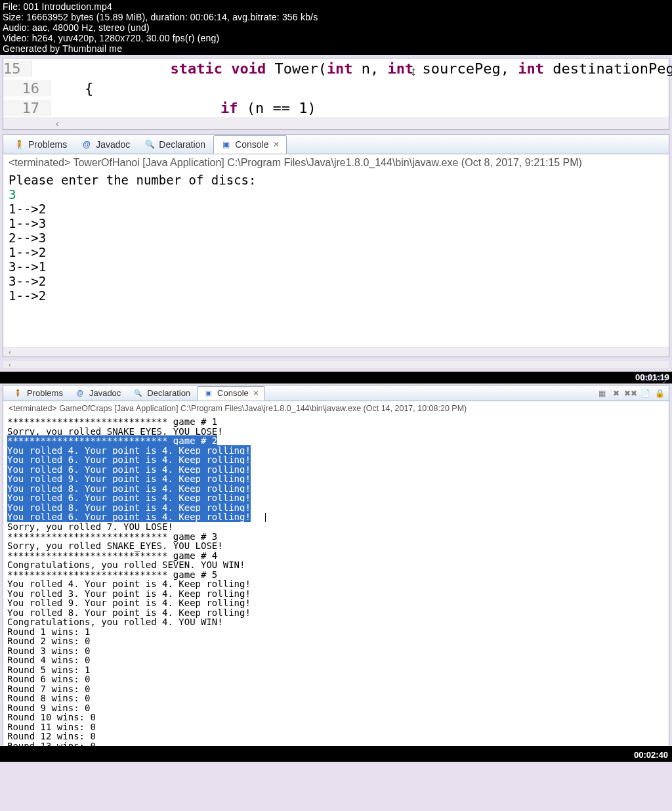 This screenshot has height=811, width=672. I want to click on console-line: Round 5 wins: 1, so click(336, 670).